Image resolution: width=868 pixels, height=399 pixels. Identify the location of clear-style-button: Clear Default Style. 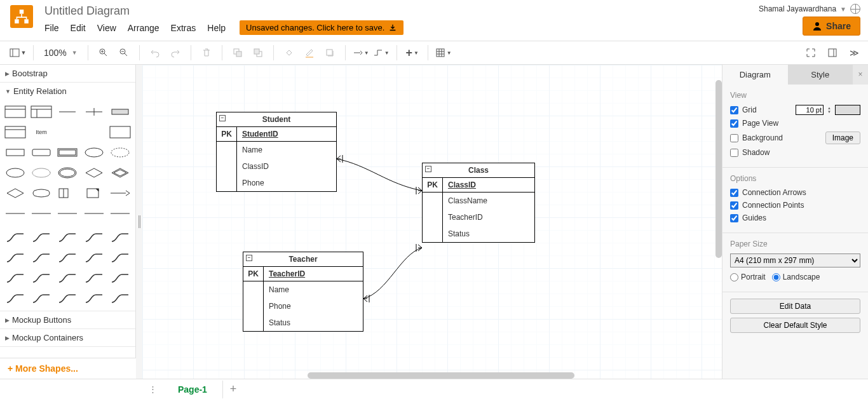
(796, 325).